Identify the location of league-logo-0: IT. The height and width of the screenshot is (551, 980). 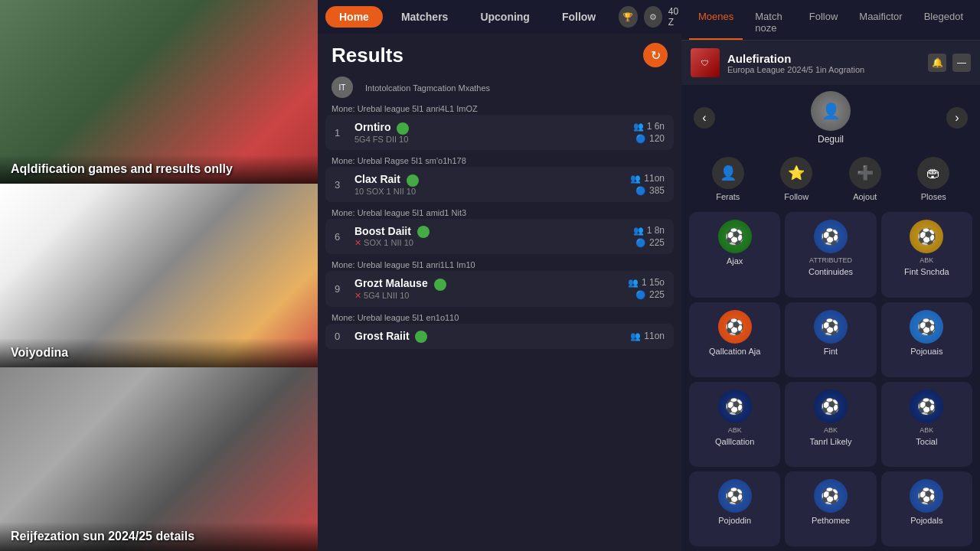
(342, 87).